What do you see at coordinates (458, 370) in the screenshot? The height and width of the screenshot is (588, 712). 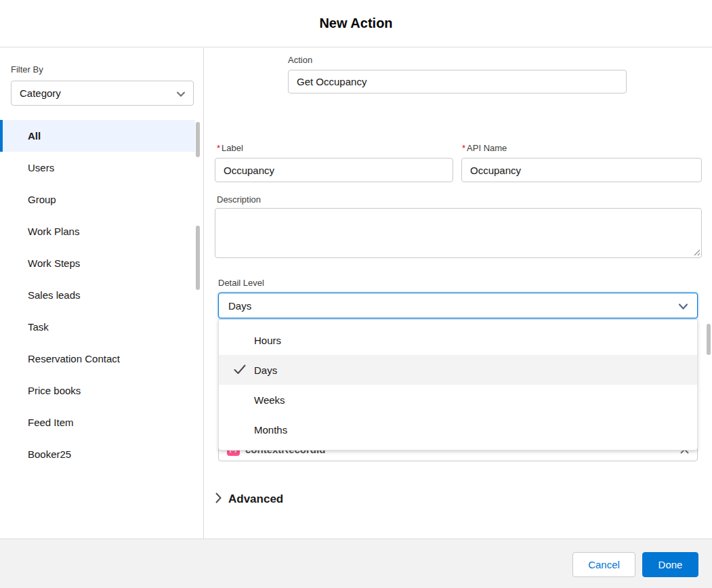 I see `option-days: Days` at bounding box center [458, 370].